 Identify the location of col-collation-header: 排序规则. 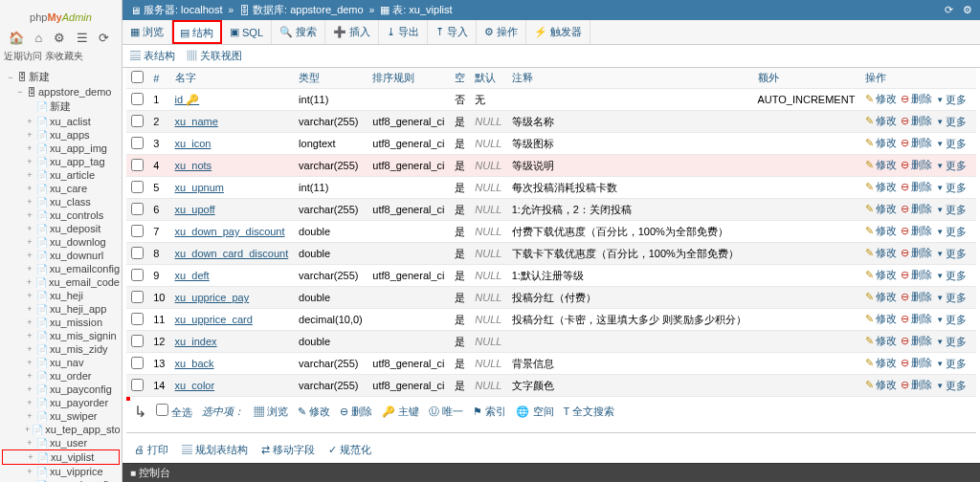
(409, 78).